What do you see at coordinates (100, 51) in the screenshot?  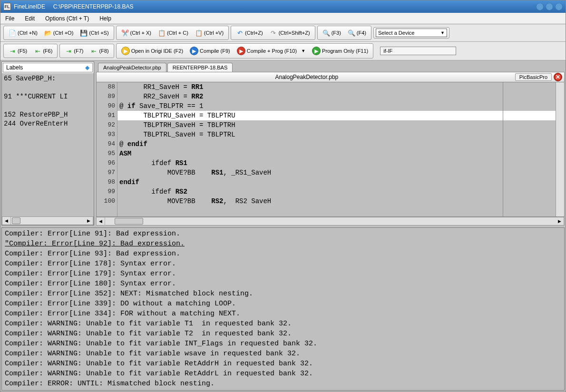 I see `f8-button: ⇤(F8)` at bounding box center [100, 51].